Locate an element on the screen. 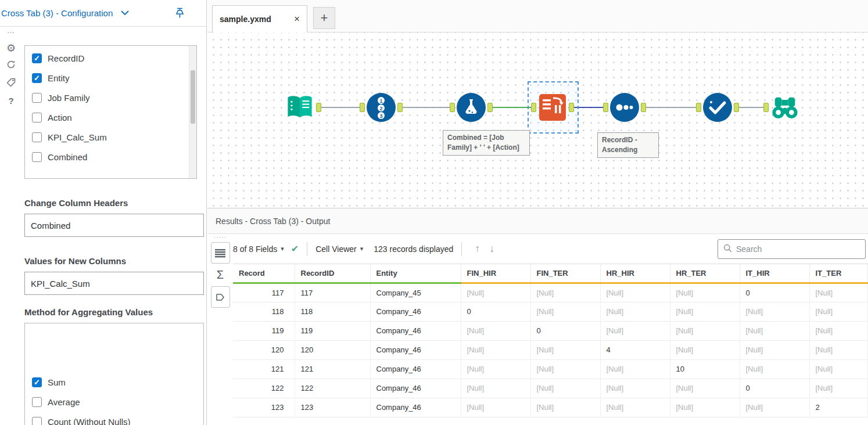 This screenshot has height=425, width=868. aggregation-row: Average is located at coordinates (114, 402).